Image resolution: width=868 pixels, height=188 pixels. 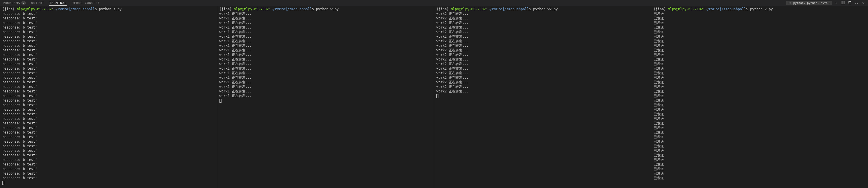 What do you see at coordinates (53, 9) in the screenshot?
I see `prompt-colon: :` at bounding box center [53, 9].